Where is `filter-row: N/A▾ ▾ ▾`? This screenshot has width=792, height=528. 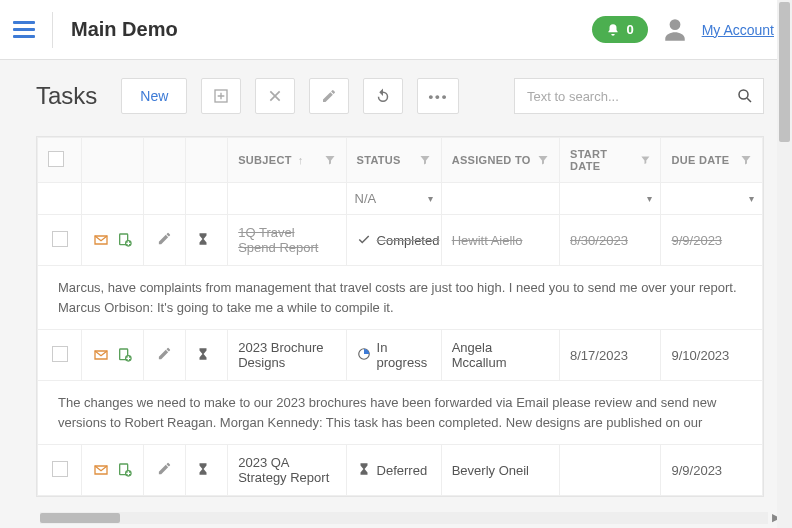 filter-row: N/A▾ ▾ ▾ is located at coordinates (400, 199).